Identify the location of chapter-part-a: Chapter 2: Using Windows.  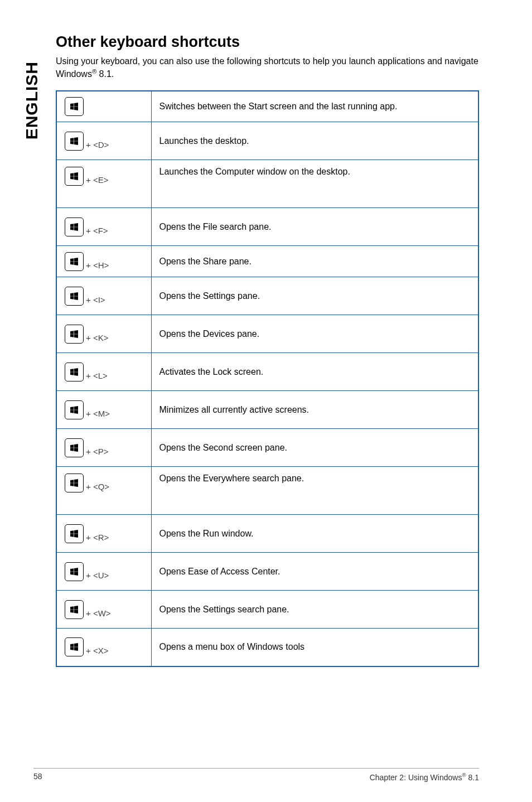
(416, 777).